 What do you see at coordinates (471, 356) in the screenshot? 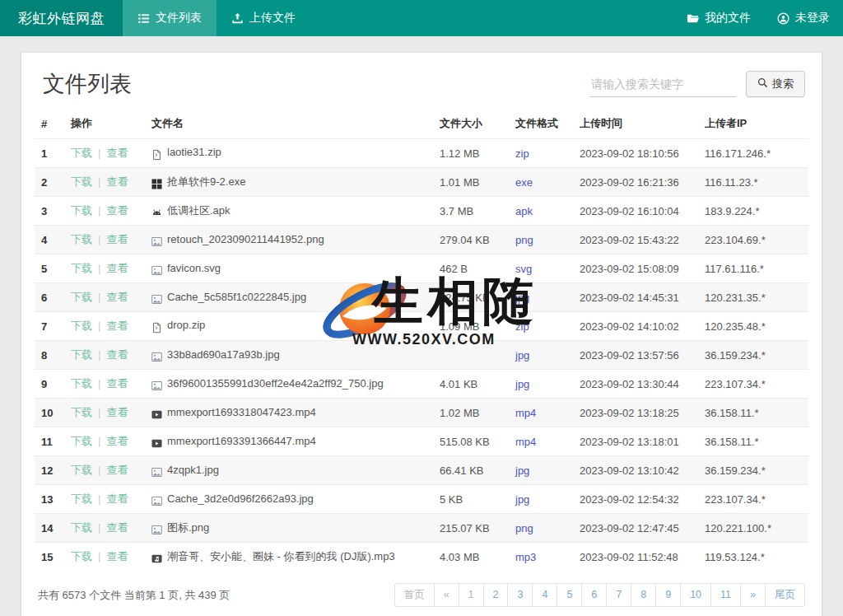
I see `file-size` at bounding box center [471, 356].